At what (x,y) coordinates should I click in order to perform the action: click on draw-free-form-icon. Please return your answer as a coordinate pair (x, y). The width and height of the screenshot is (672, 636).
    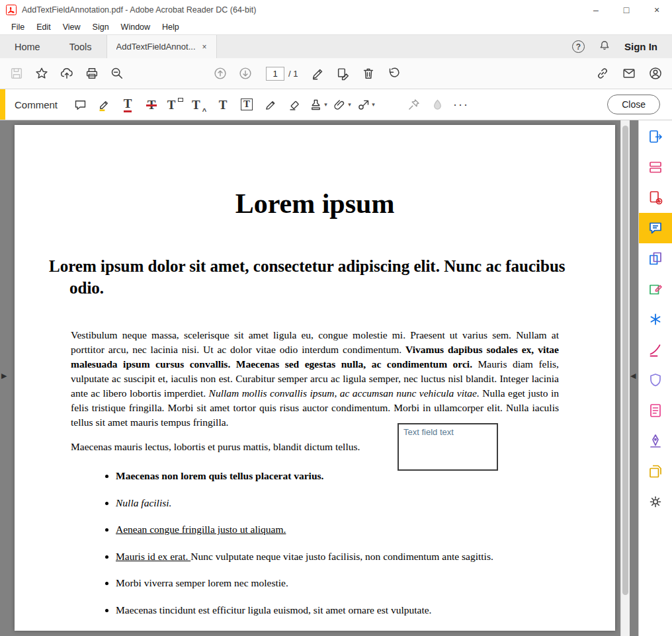
    Looking at the image, I should click on (271, 104).